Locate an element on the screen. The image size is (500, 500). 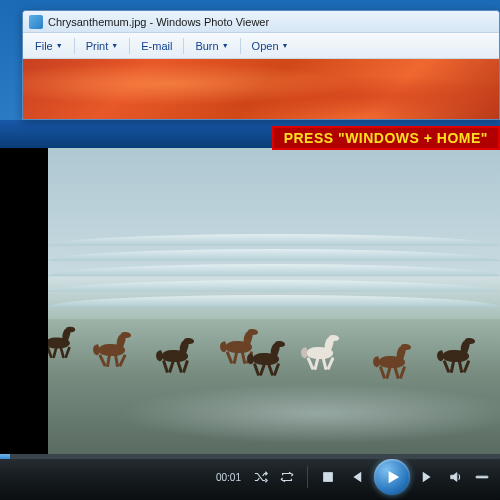
volume-slider-handle is located at coordinates (482, 477).